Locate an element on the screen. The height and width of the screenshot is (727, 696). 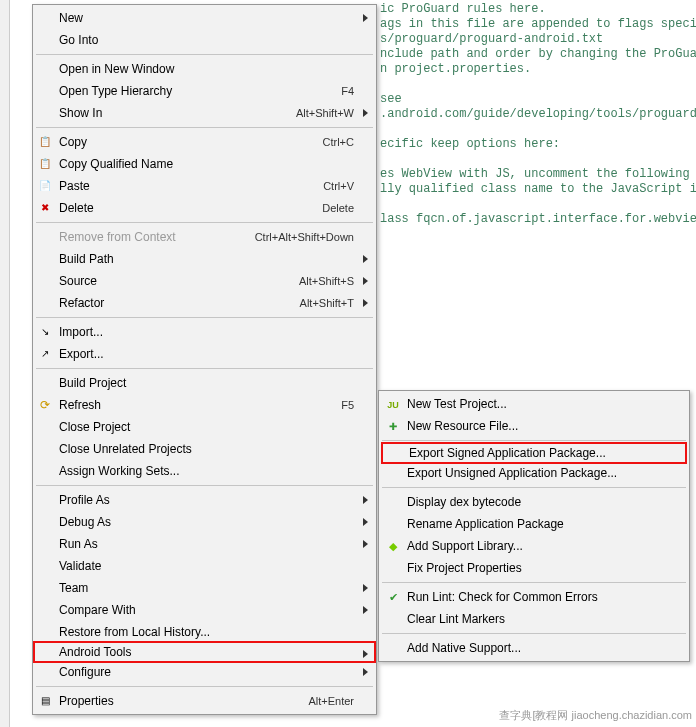
menu-item-accel: F4 is located at coordinates (348, 91).